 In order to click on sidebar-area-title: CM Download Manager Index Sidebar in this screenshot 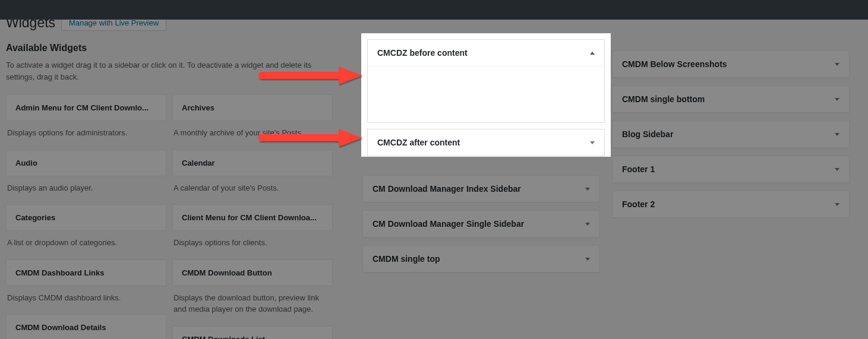, I will do `click(447, 189)`.